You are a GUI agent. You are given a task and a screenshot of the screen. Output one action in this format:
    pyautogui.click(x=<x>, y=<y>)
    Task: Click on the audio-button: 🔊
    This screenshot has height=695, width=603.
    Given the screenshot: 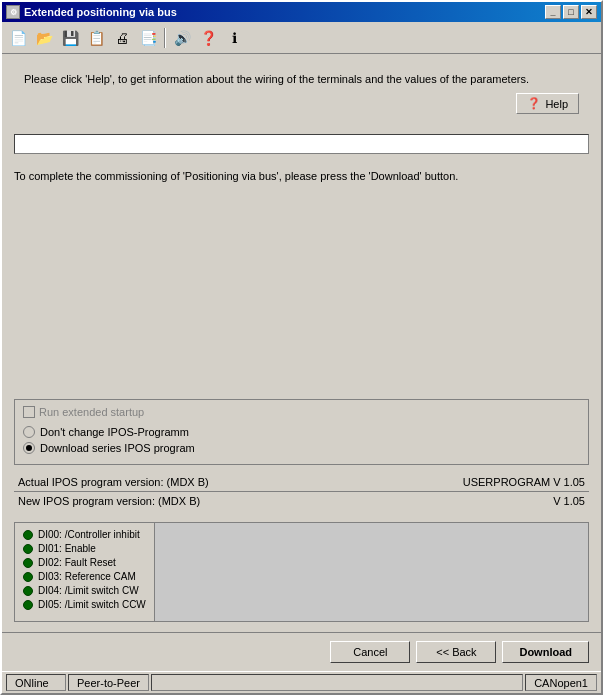 What is the action you would take?
    pyautogui.click(x=182, y=38)
    